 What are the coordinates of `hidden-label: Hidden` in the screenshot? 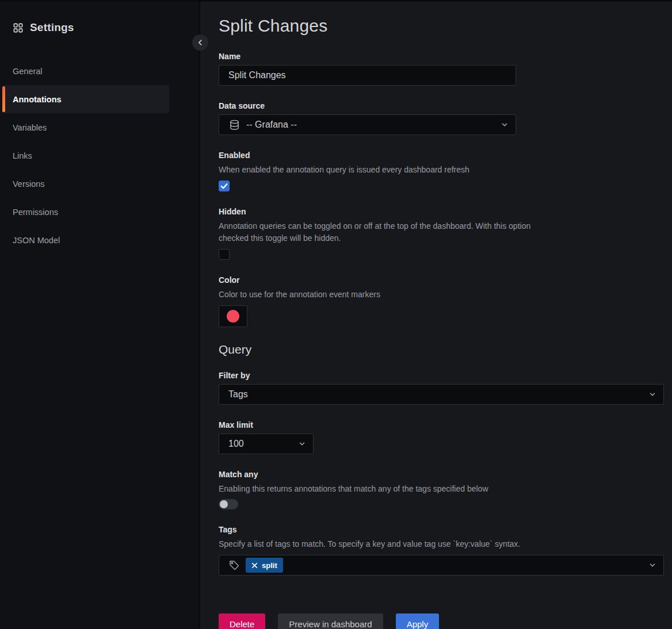 It's located at (441, 212).